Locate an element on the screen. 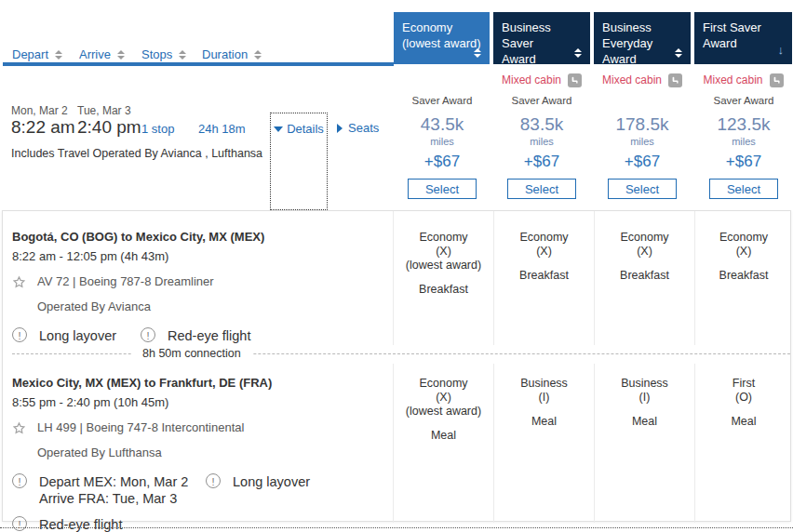  fare-header-first-saver: First Saver Award is located at coordinates (743, 38).